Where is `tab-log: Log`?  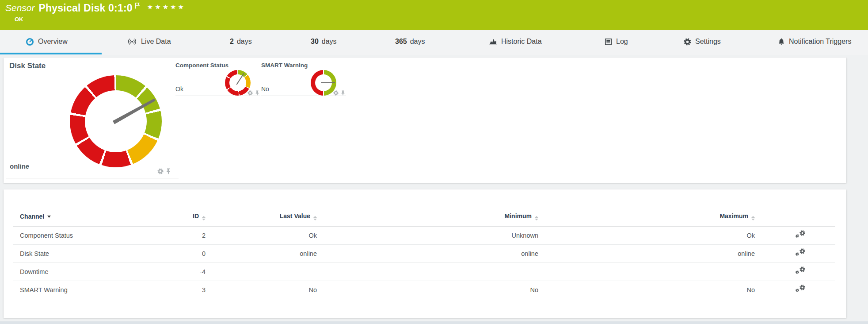
tab-log: Log is located at coordinates (616, 42).